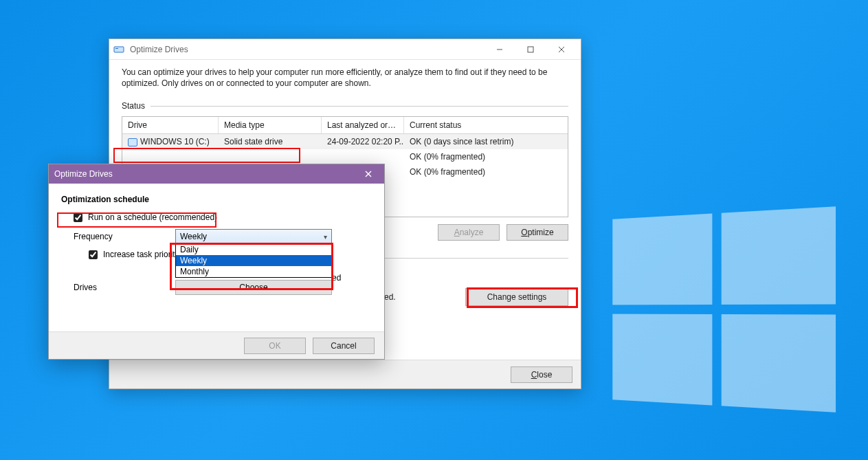  Describe the element at coordinates (531, 50) in the screenshot. I see `maximize-button` at that location.